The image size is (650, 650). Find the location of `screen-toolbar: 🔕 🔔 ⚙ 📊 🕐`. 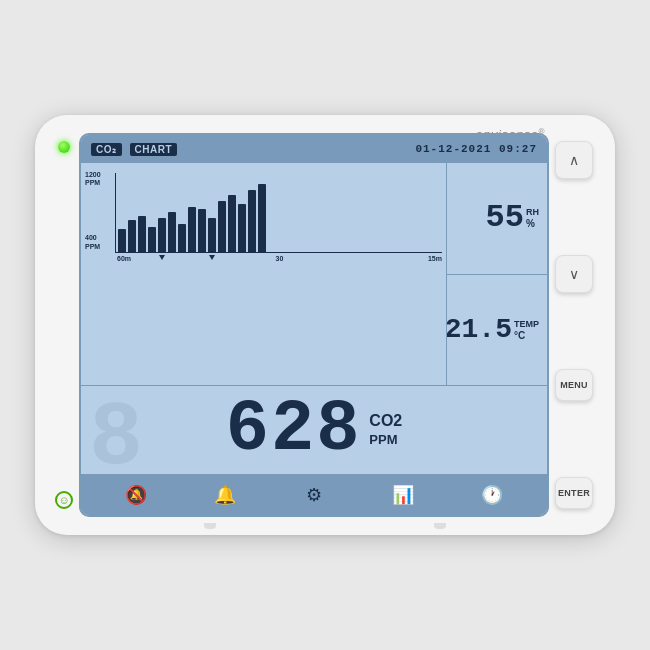

screen-toolbar: 🔕 🔔 ⚙ 📊 🕐 is located at coordinates (314, 495).